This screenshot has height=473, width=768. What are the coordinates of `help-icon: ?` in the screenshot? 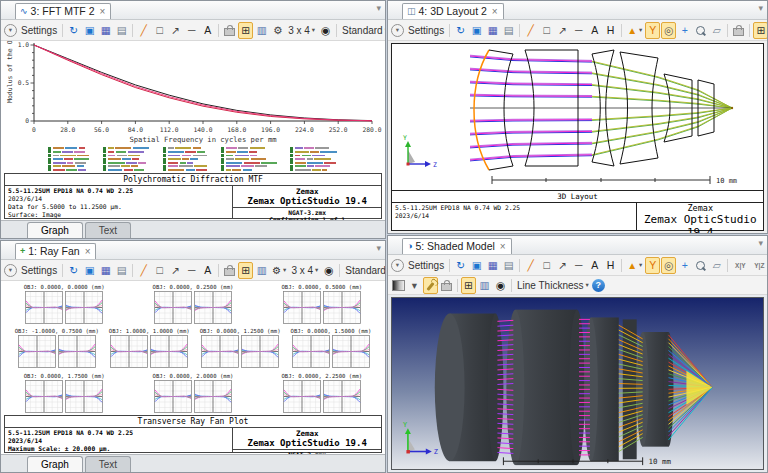 It's located at (598, 286).